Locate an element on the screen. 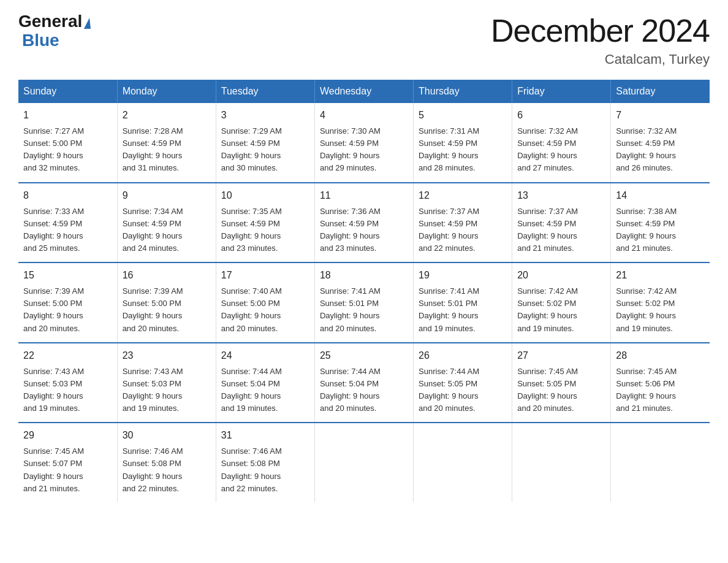 The width and height of the screenshot is (728, 563). calendar-week-1: 1Sunrise: 7:27 AMSunset: 5:00 PMDaylight… is located at coordinates (364, 143).